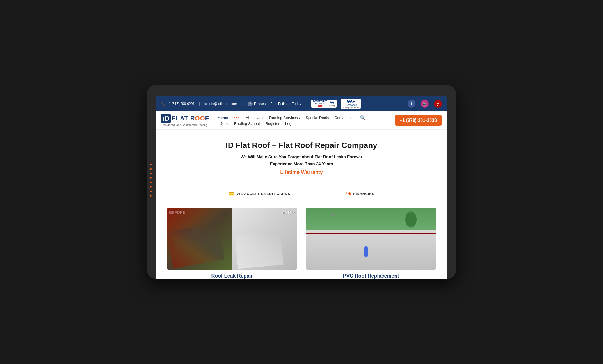 The width and height of the screenshot is (603, 364). Describe the element at coordinates (199, 104) in the screenshot. I see `divider1: |` at that location.